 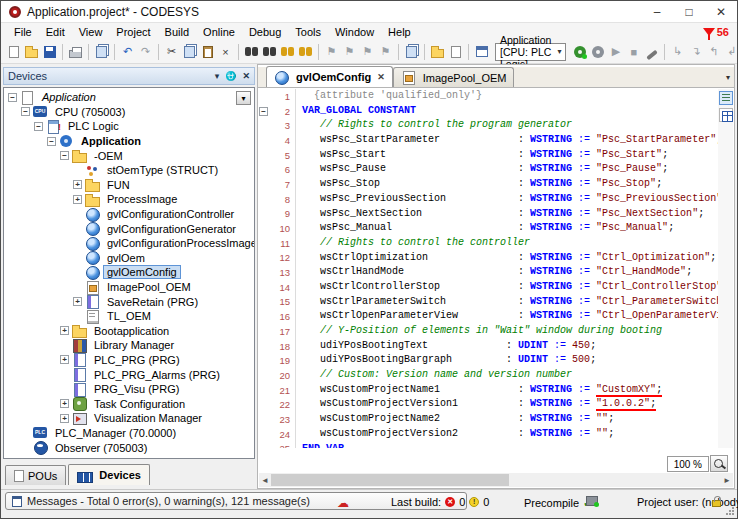 What do you see at coordinates (244, 98) in the screenshot?
I see `device-combo-button: ▾` at bounding box center [244, 98].